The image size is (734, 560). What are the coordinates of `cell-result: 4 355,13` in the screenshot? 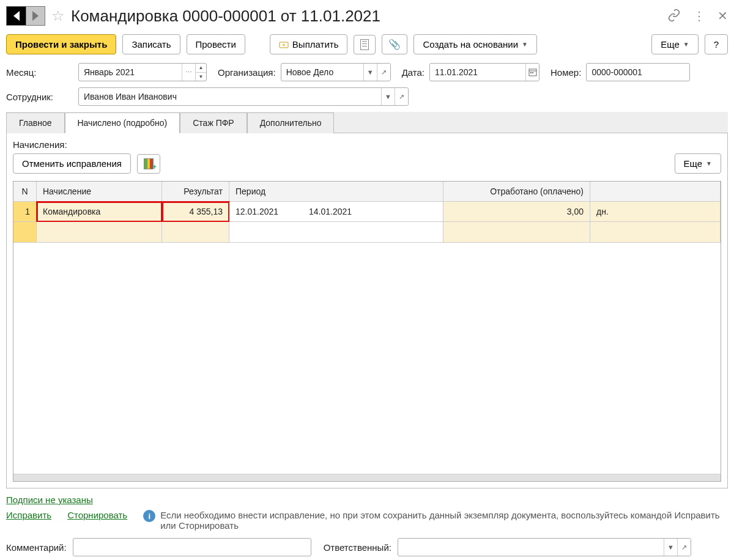 It's located at (196, 212).